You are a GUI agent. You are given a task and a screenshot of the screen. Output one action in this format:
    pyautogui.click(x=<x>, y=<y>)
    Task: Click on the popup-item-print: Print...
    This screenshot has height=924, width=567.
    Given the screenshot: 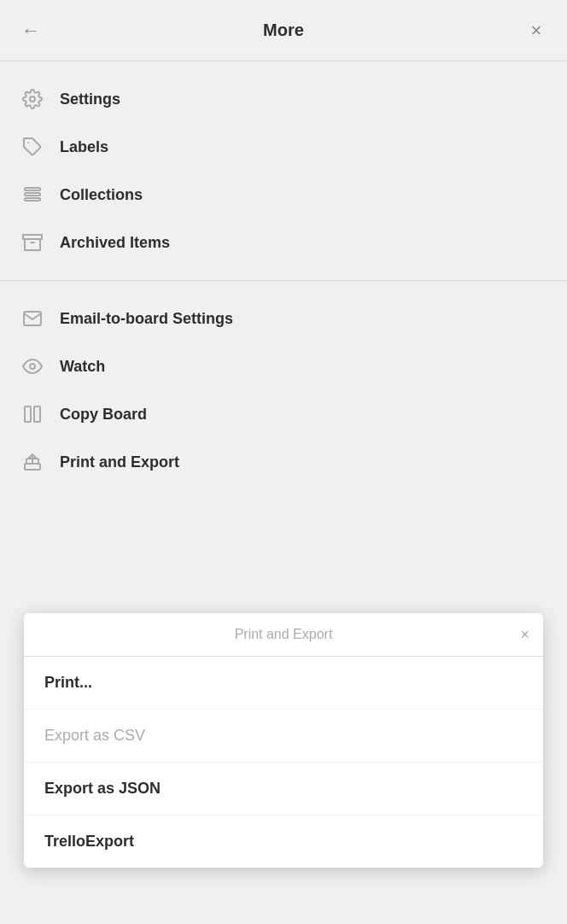 What is the action you would take?
    pyautogui.click(x=284, y=683)
    